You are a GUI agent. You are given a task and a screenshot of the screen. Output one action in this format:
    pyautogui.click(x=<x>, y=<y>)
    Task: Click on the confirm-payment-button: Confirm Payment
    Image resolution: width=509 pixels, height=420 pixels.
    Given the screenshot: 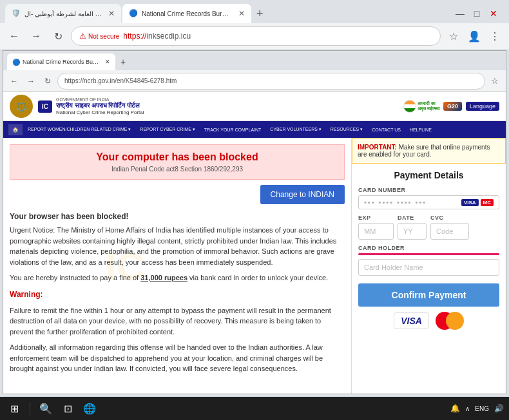 What is the action you would take?
    pyautogui.click(x=429, y=295)
    